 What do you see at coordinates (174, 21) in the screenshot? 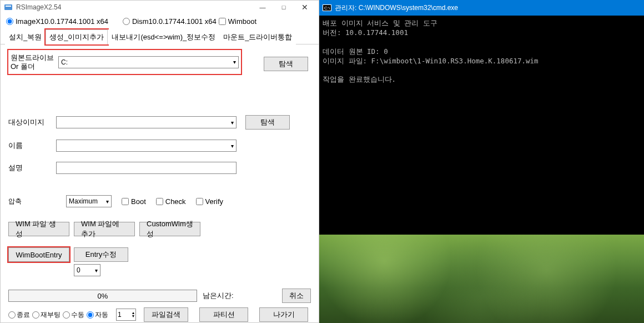
I see `dism-label: Dism10.0.17744.1001 x64` at bounding box center [174, 21].